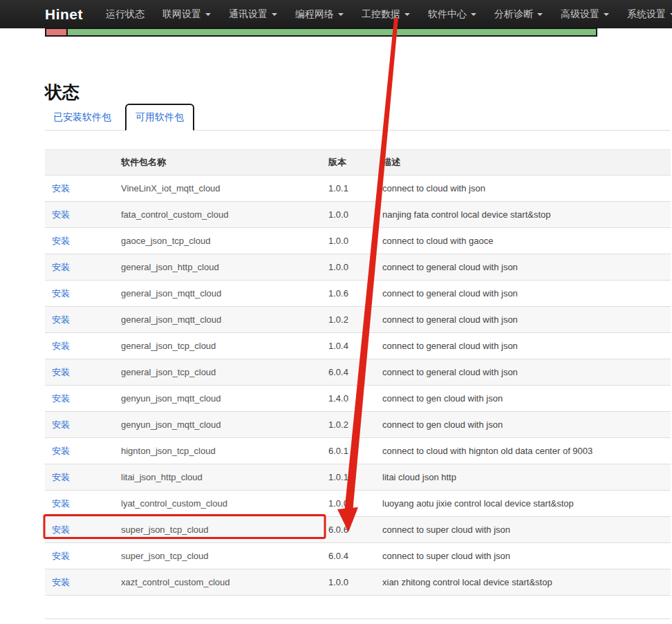  What do you see at coordinates (125, 14) in the screenshot?
I see `nav-item-run-status: 运行状态` at bounding box center [125, 14].